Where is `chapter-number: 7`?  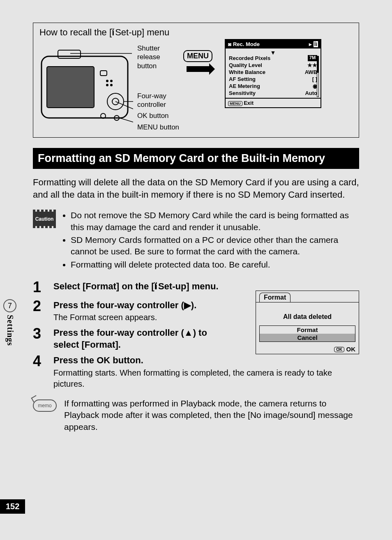 chapter-number: 7 is located at coordinates (10, 306).